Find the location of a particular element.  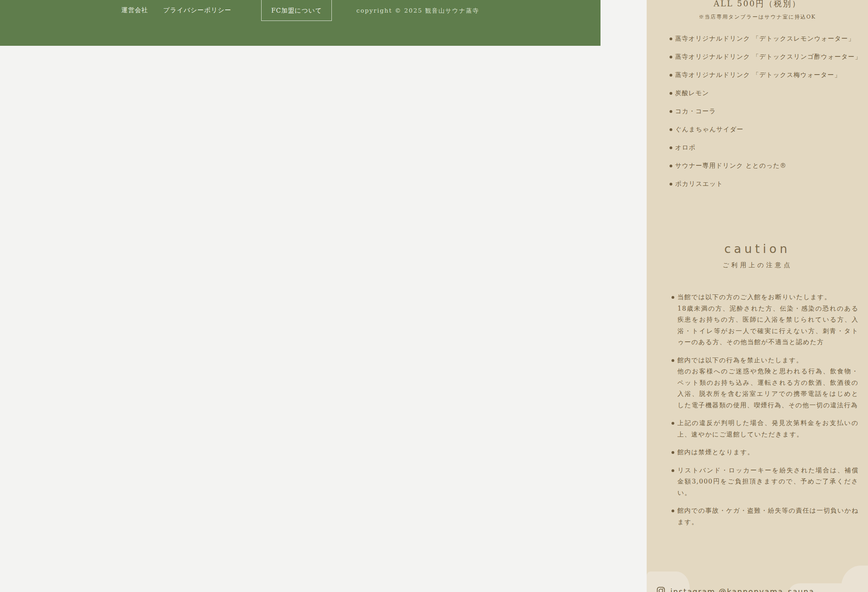

drink-list: 蒸寺オリジナルドリンク 「デトックスレモンウォーター」 蒸寺オリジナルドリンク … is located at coordinates (765, 116).